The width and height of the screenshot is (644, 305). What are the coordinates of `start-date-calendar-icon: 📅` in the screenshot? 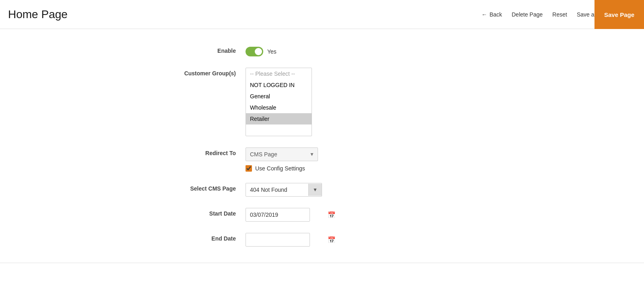 It's located at (332, 215).